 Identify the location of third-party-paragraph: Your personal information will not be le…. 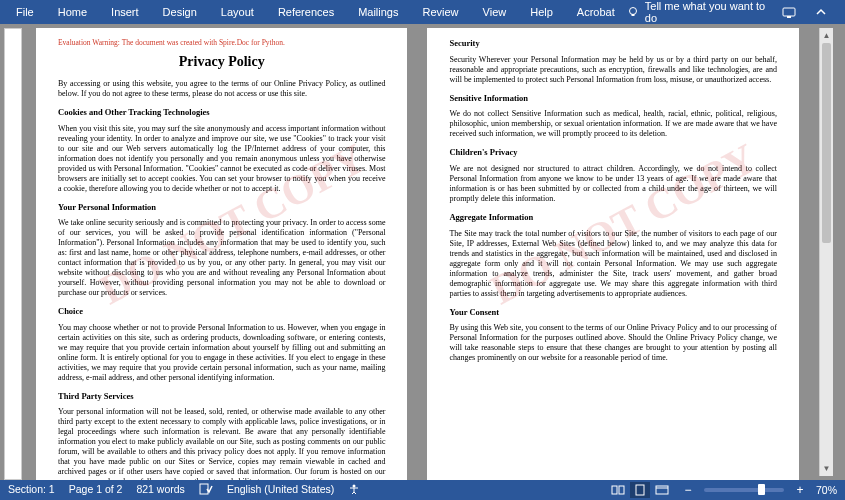
(222, 444).